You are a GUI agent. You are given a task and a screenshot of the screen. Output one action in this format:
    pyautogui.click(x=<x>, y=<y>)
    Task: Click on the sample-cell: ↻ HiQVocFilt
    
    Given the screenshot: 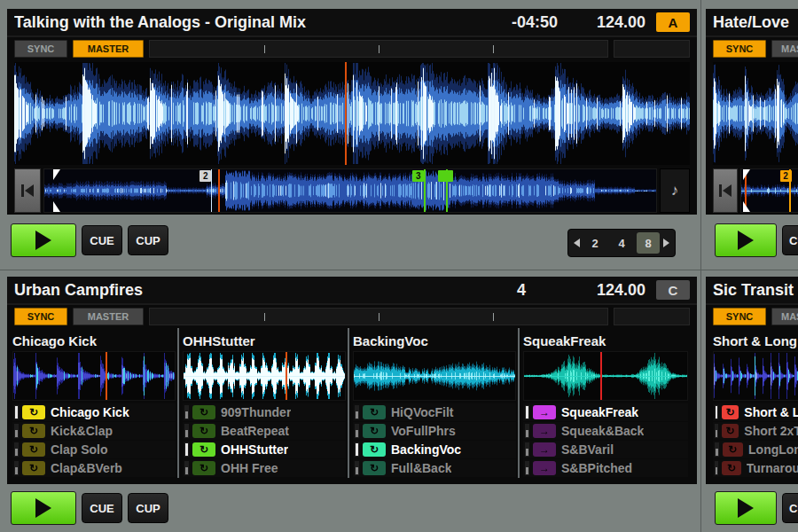 What is the action you would take?
    pyautogui.click(x=434, y=412)
    